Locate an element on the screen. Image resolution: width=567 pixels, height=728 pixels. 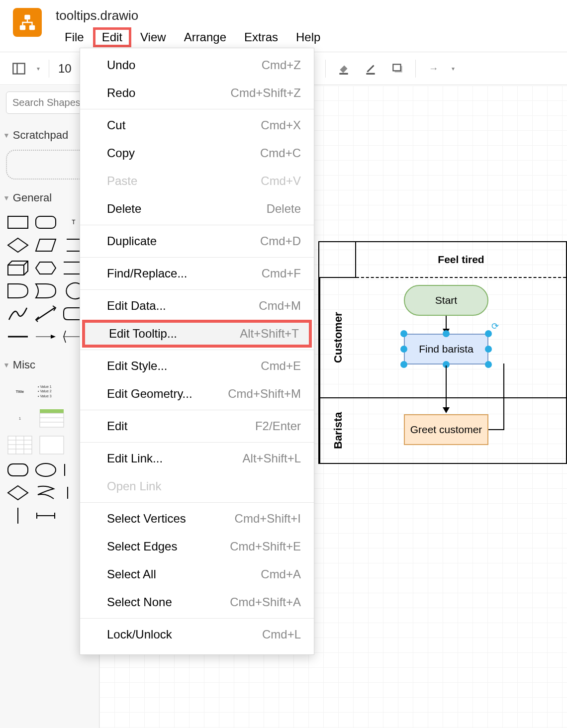
shape-bidir-arrow is located at coordinates (46, 314).